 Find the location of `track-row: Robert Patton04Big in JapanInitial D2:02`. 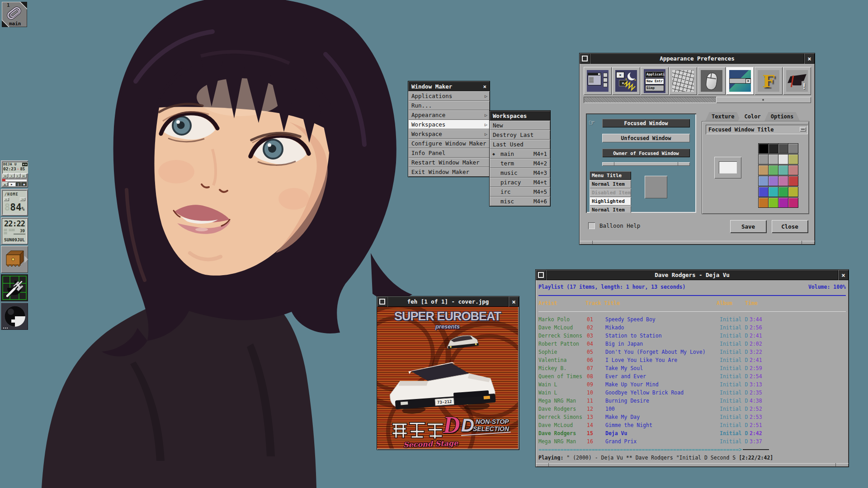

track-row: Robert Patton04Big in JapanInitial D2:02 is located at coordinates (692, 344).